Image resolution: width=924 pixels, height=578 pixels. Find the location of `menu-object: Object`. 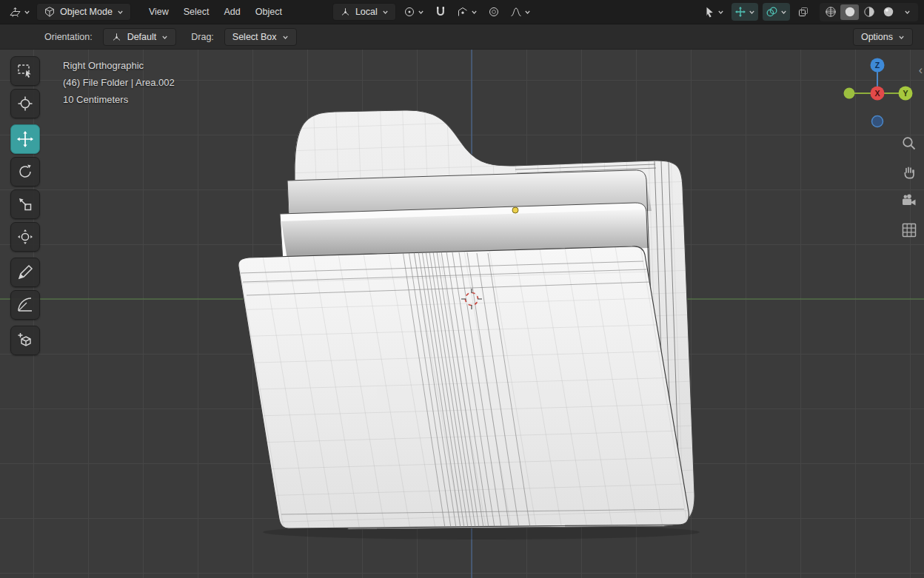

menu-object: Object is located at coordinates (269, 12).